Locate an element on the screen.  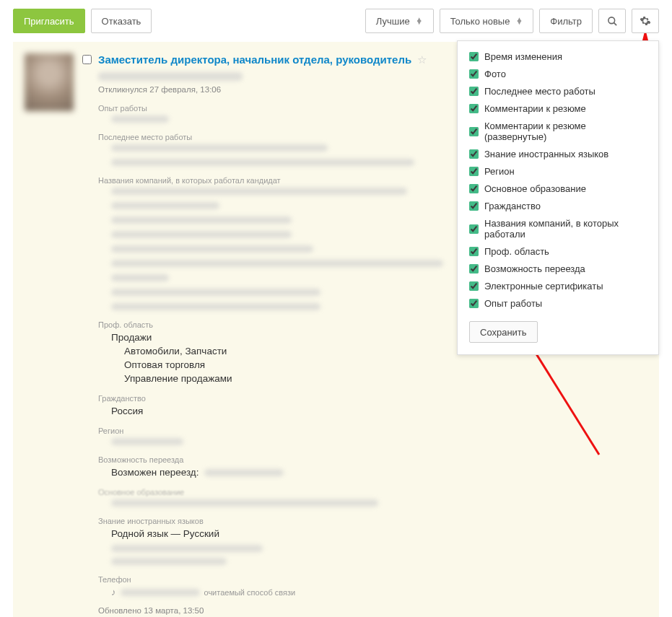
favorite-star-icon: ☆ is located at coordinates (422, 59).